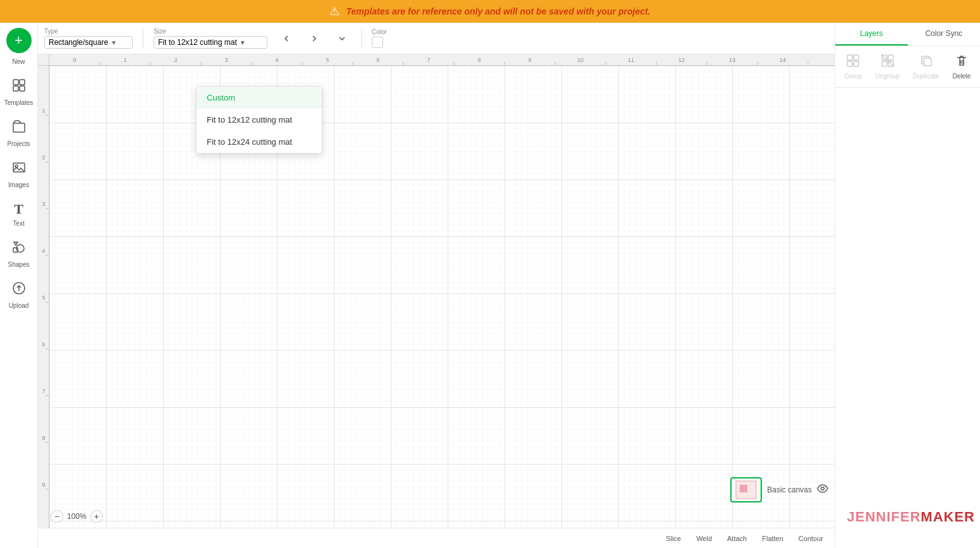  What do you see at coordinates (19, 102) in the screenshot?
I see `sidebar-label-templates: Templates` at bounding box center [19, 102].